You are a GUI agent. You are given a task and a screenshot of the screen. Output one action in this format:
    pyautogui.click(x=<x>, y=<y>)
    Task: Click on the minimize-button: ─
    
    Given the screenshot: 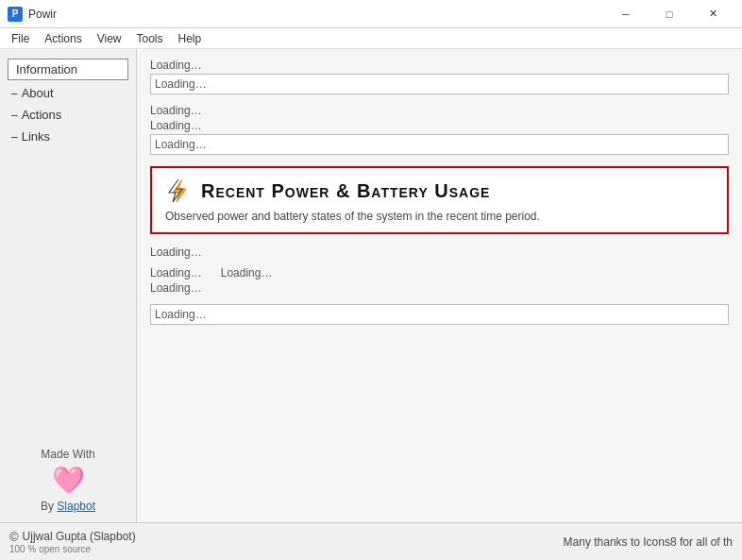 What is the action you would take?
    pyautogui.click(x=626, y=14)
    